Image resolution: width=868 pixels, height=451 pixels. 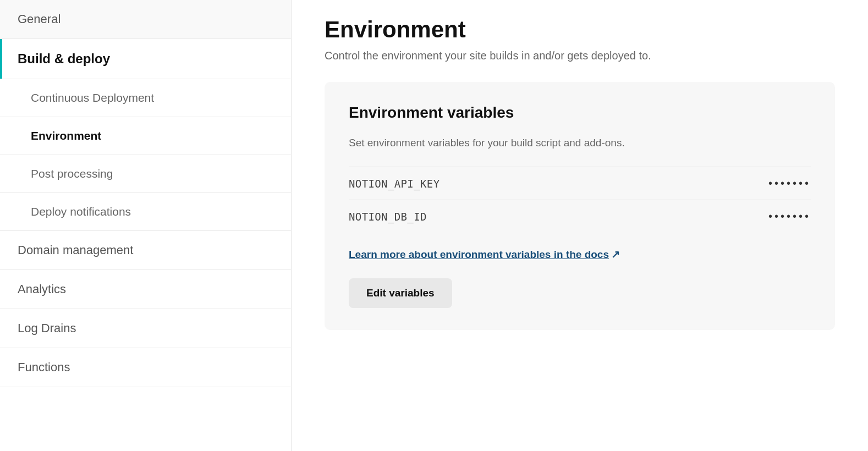 What do you see at coordinates (145, 289) in the screenshot?
I see `sidebar-item-analytics: Analytics` at bounding box center [145, 289].